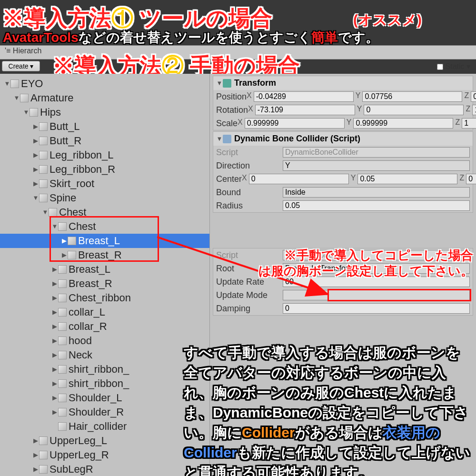 This screenshot has height=476, width=476. I want to click on banner-2: AvatarToolsなどの着せ替えツールを使うとすごく簡単です。, so click(191, 38).